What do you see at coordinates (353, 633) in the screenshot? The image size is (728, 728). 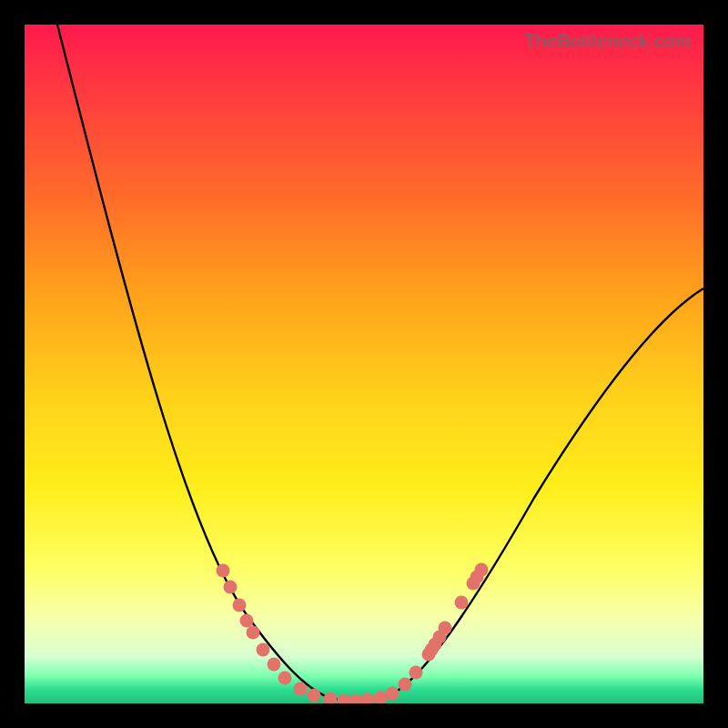 I see `dot-layer` at bounding box center [353, 633].